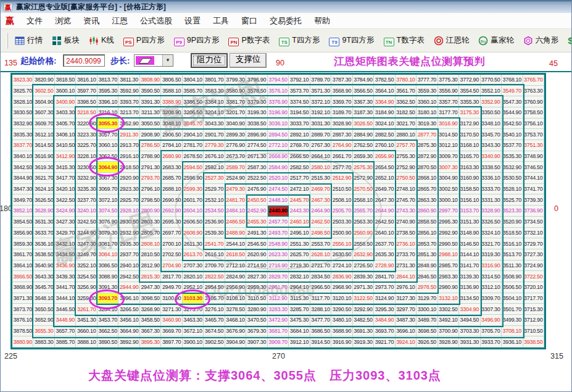  What do you see at coordinates (570, 41) in the screenshot?
I see `dollar-icon: $` at bounding box center [570, 41].